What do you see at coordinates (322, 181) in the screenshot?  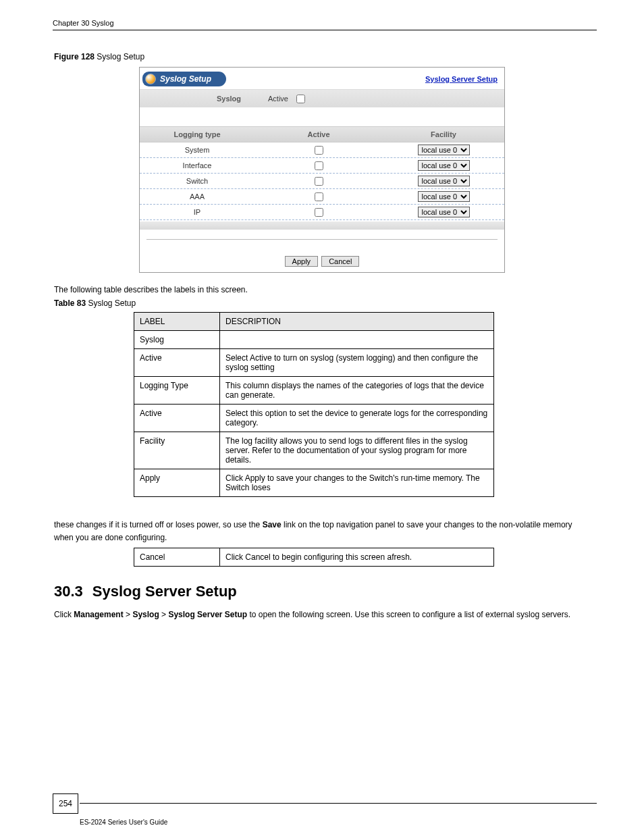 I see `table-row: Switch local use 0` at bounding box center [322, 181].